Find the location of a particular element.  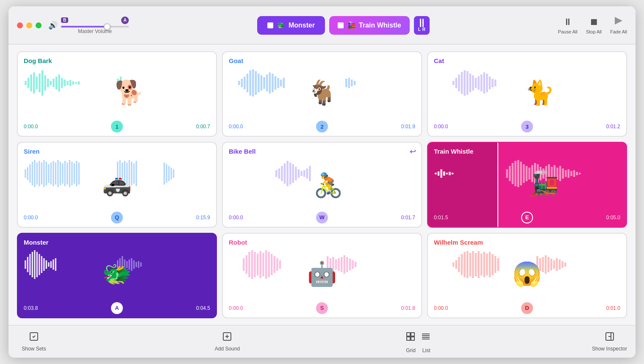

sound-card-monster: Monster 🐲 0:03.8 A 0:04.5 is located at coordinates (117, 276).